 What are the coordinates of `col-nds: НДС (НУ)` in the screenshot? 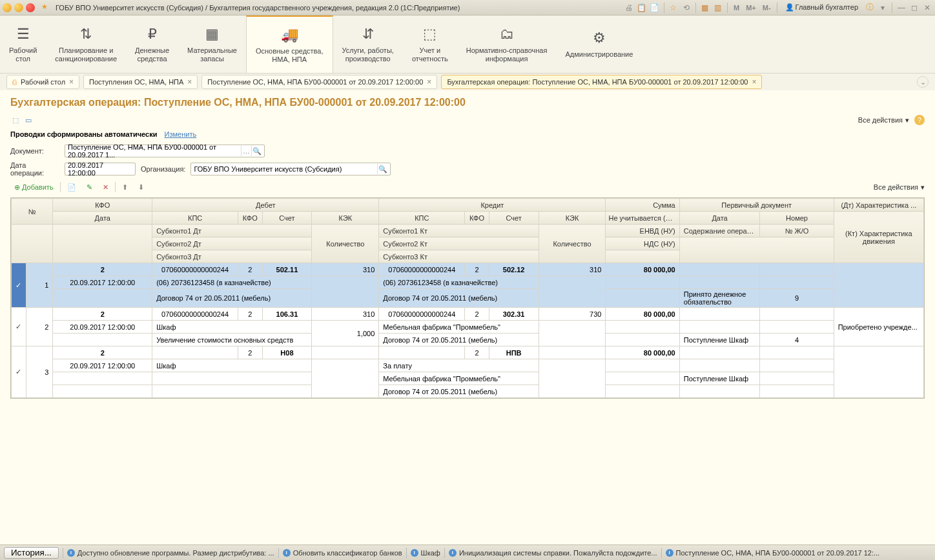 It's located at (642, 244).